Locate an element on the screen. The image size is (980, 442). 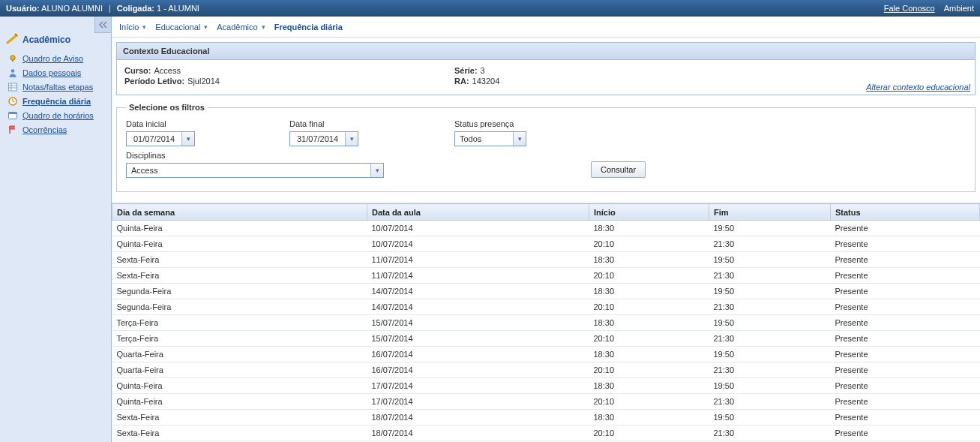
sidebar-item-label: Frequência diária is located at coordinates (57, 101).